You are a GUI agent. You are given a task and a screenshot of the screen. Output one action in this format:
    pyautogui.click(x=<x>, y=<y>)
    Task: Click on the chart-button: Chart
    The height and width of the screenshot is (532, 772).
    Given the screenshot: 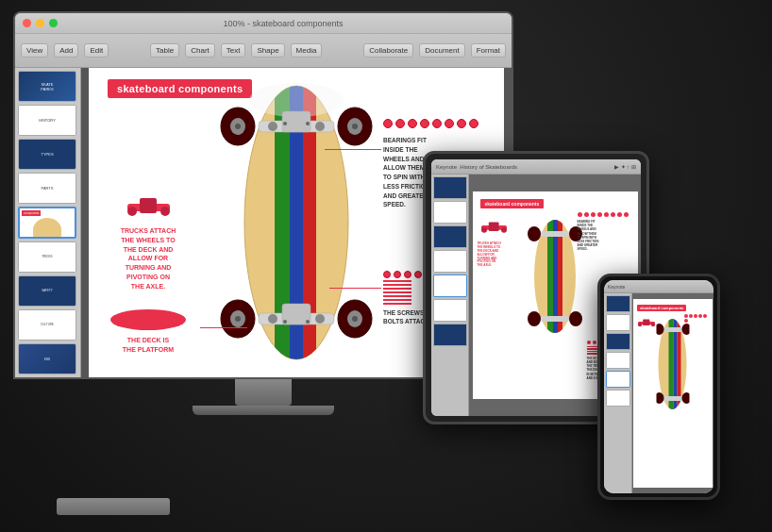 What is the action you would take?
    pyautogui.click(x=200, y=51)
    